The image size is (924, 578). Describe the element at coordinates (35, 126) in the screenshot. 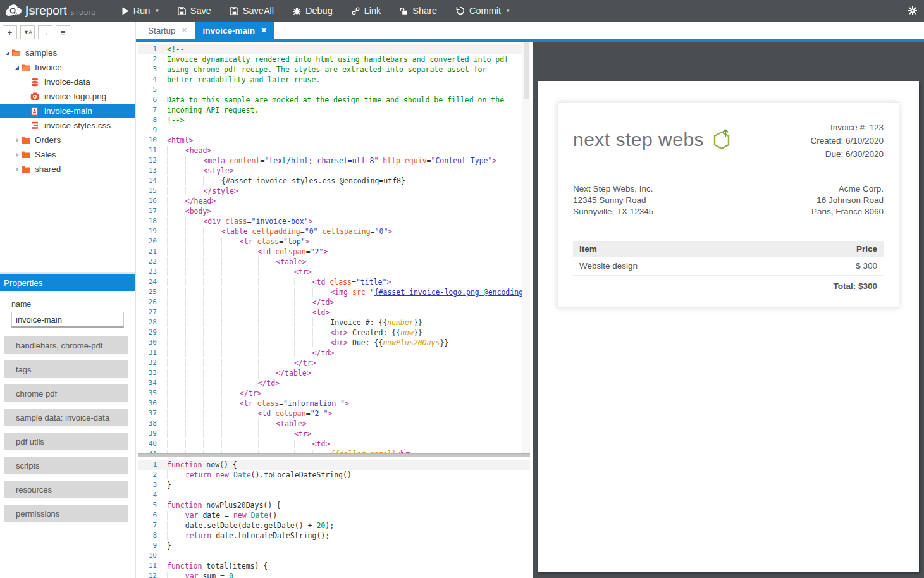

I see `css-icon` at that location.